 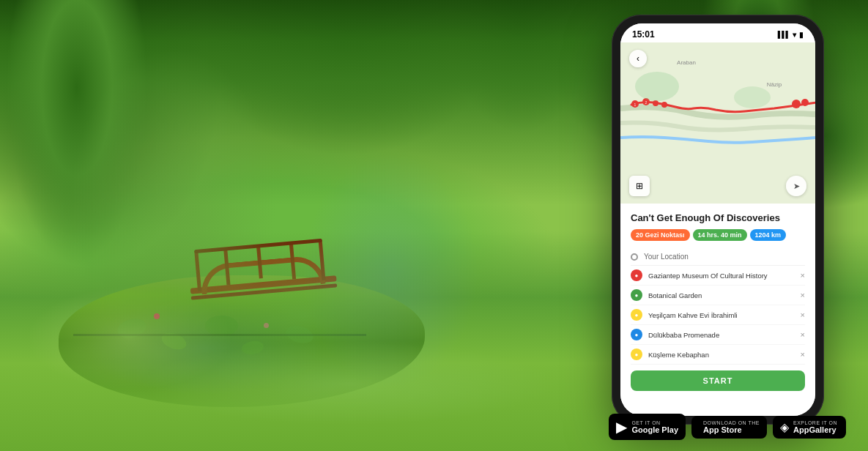 What do you see at coordinates (718, 33) in the screenshot?
I see `status-bar: 15:01 ▌▌▌ ▾ ▮` at bounding box center [718, 33].